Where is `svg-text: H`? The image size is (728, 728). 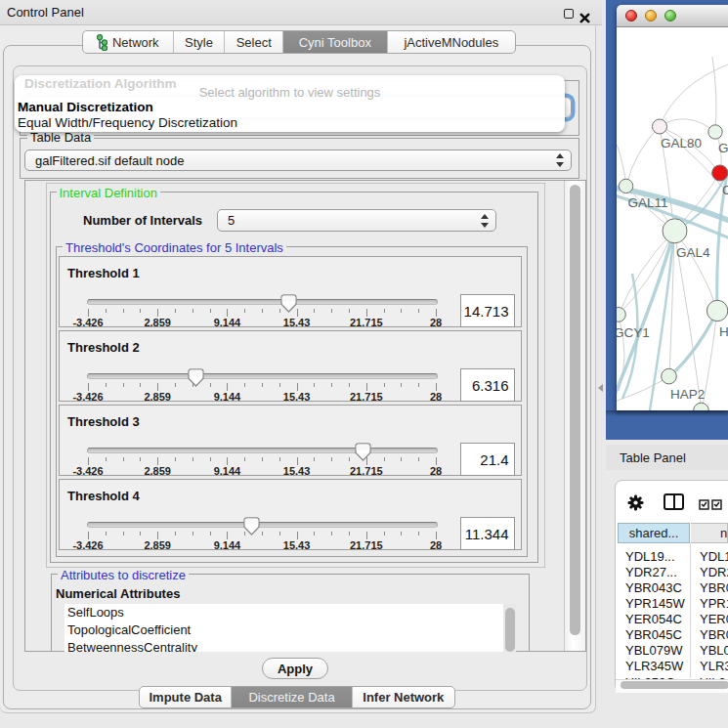
svg-text: H is located at coordinates (723, 332).